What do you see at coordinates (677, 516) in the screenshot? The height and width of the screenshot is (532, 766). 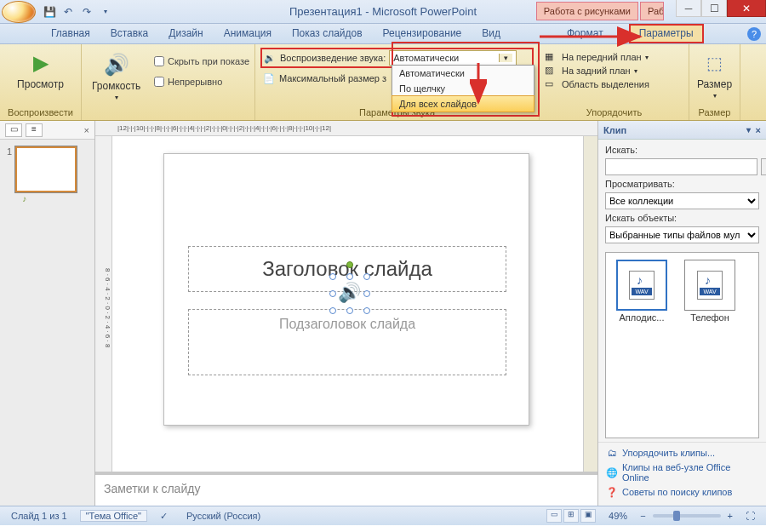 I see `zoom-slider-thumb` at bounding box center [677, 516].